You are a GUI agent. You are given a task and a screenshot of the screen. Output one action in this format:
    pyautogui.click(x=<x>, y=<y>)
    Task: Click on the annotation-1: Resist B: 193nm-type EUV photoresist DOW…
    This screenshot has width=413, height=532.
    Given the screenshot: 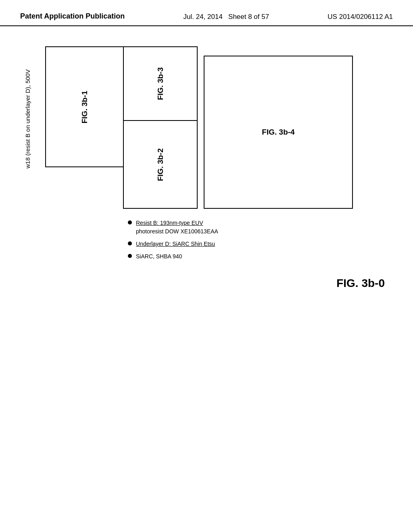 What is the action you would take?
    pyautogui.click(x=173, y=227)
    